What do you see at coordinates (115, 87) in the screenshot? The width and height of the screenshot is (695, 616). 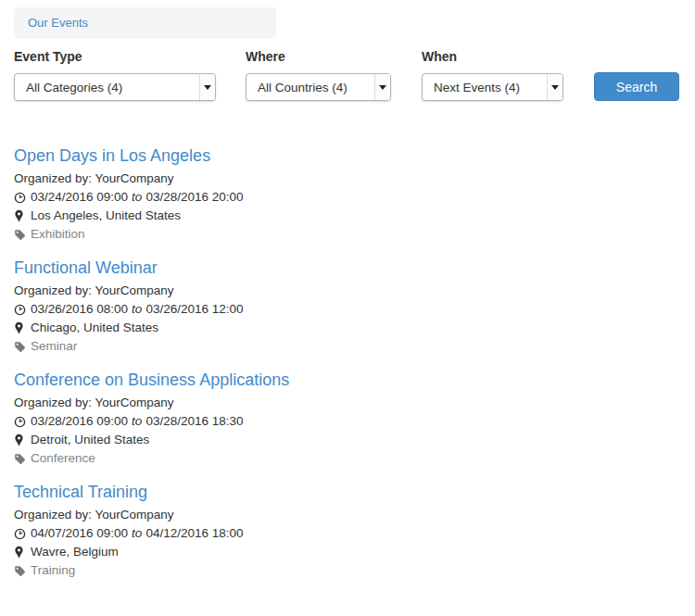 I see `event-type-select-wrap: All Categories (4)` at bounding box center [115, 87].